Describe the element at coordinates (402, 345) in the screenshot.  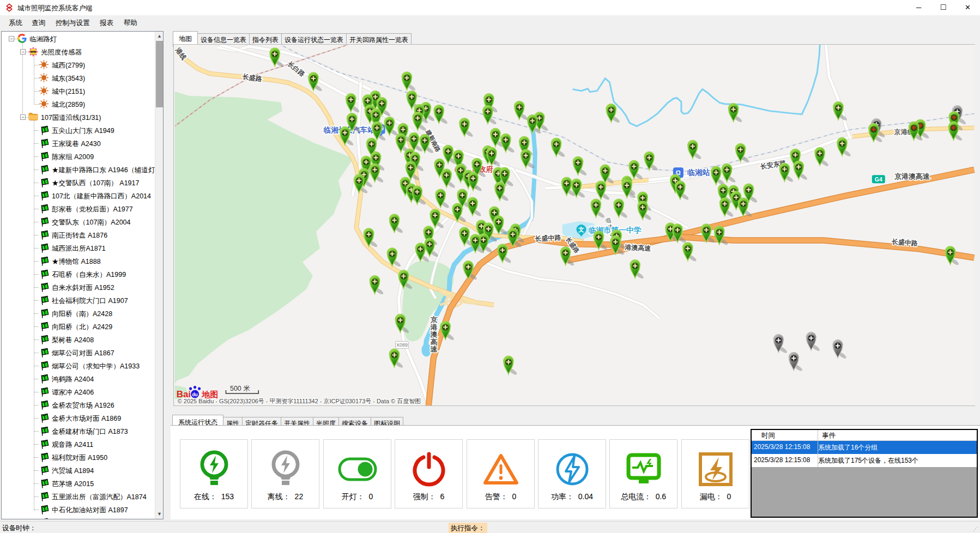
I see `svg-text: X089` at that location.